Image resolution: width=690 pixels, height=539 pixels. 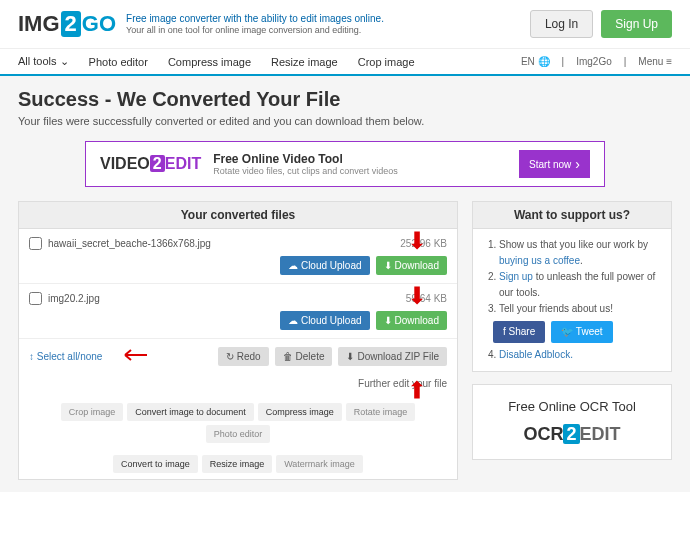 What do you see at coordinates (381, 412) in the screenshot?
I see `tool-rotate: Rotate image` at bounding box center [381, 412].